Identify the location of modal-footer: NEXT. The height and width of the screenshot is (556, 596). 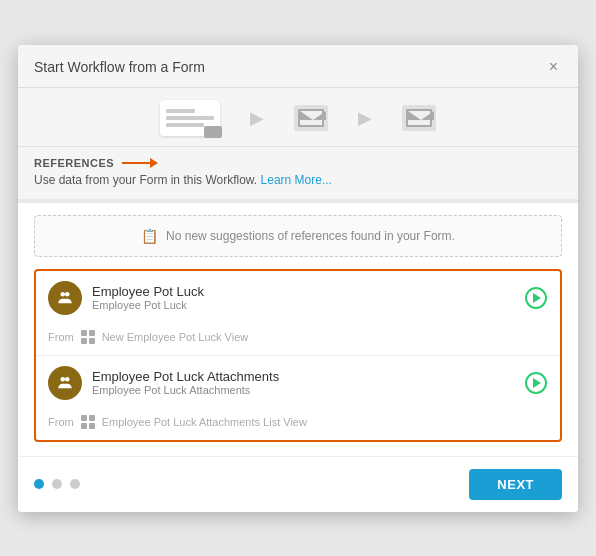
(298, 484).